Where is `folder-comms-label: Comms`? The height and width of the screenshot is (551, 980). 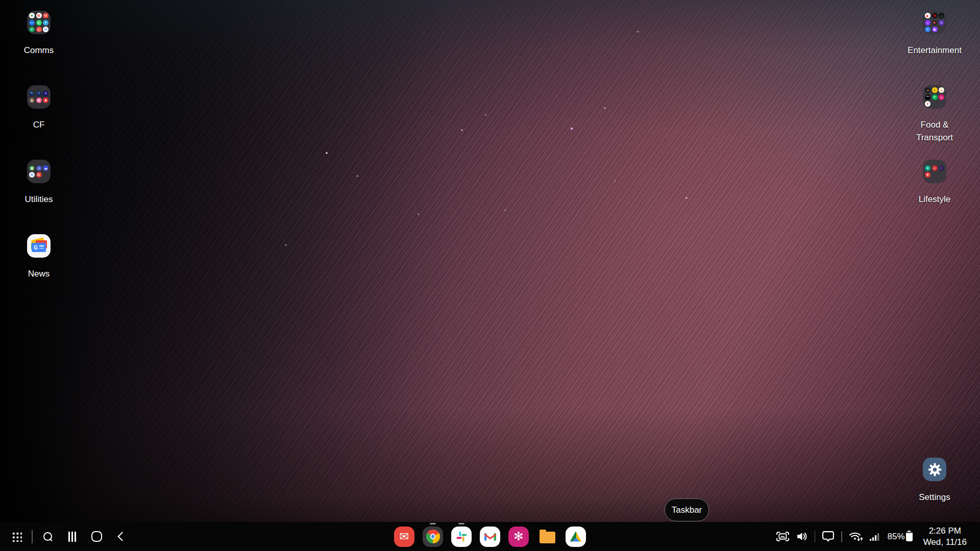
folder-comms-label: Comms is located at coordinates (39, 51).